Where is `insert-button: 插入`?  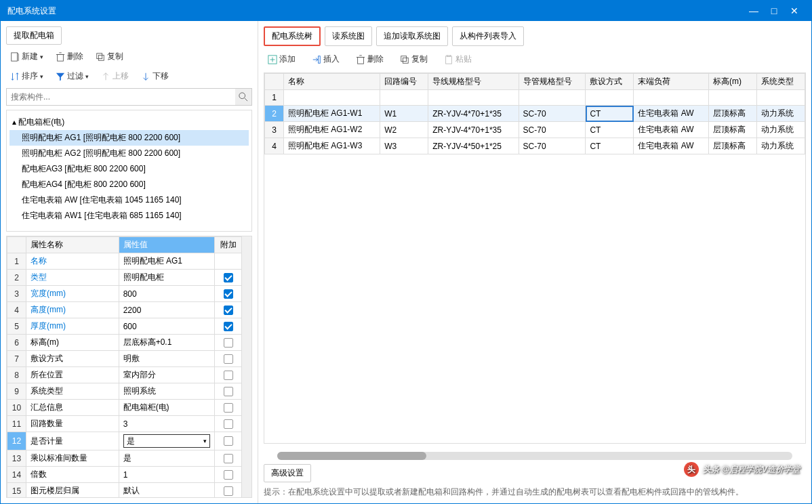
insert-button: 插入 is located at coordinates (325, 60).